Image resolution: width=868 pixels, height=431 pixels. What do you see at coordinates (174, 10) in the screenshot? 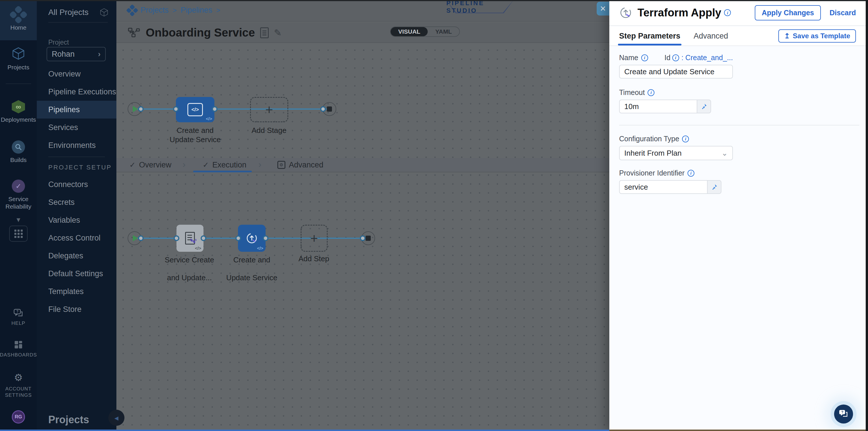
I see `breadcrumb: Projects > Pipelines >` at bounding box center [174, 10].